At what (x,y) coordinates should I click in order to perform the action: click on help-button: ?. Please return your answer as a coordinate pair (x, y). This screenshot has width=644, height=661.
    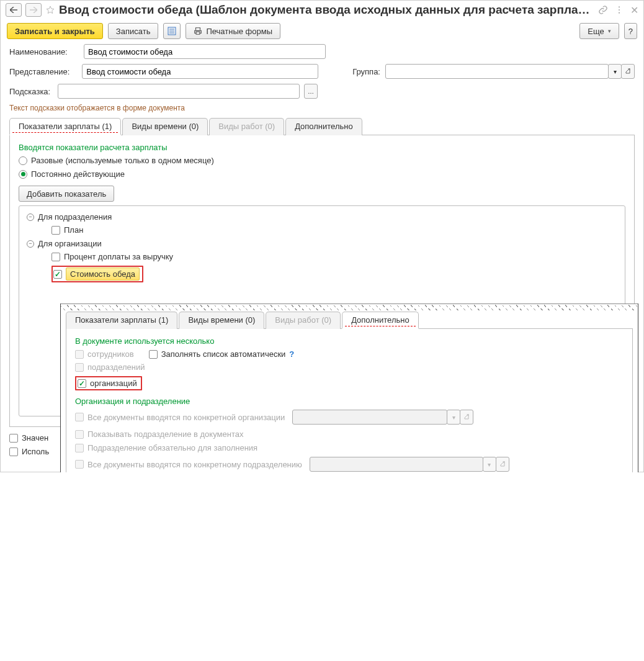
    Looking at the image, I should click on (630, 31).